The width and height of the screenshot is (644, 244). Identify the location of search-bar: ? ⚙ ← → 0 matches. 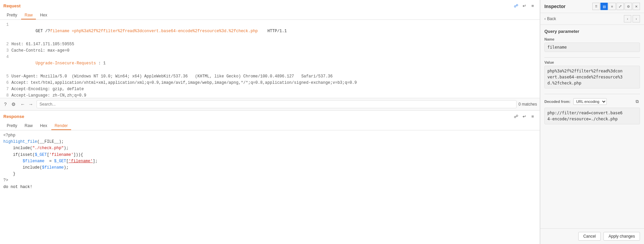
(270, 104).